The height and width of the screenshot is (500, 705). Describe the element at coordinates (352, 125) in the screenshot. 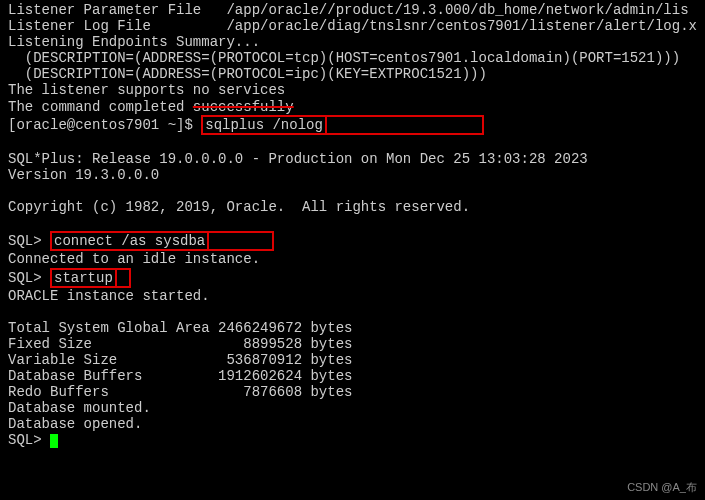

I see `shell-prompt-line: [oracle@centos7901 ~]$ sqlplus /nolog` at that location.